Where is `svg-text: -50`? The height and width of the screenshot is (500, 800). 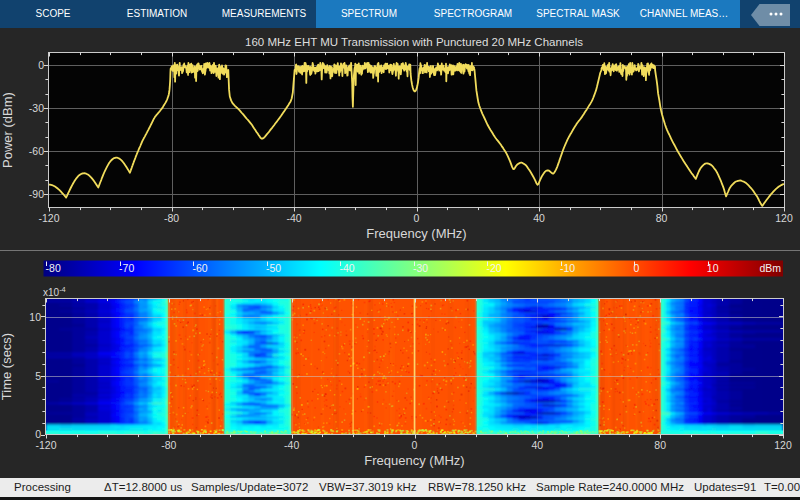 svg-text: -50 is located at coordinates (274, 268).